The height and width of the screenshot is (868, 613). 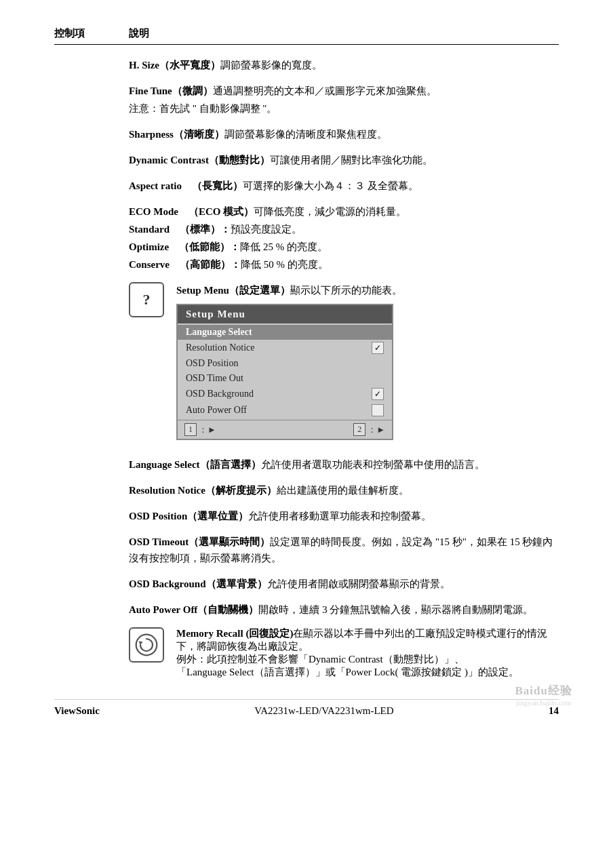 I want to click on setup-menu-right: Setup Menu（設定選單）顯示以下所示的功能表。 Setup Menu L…, so click(x=368, y=365).